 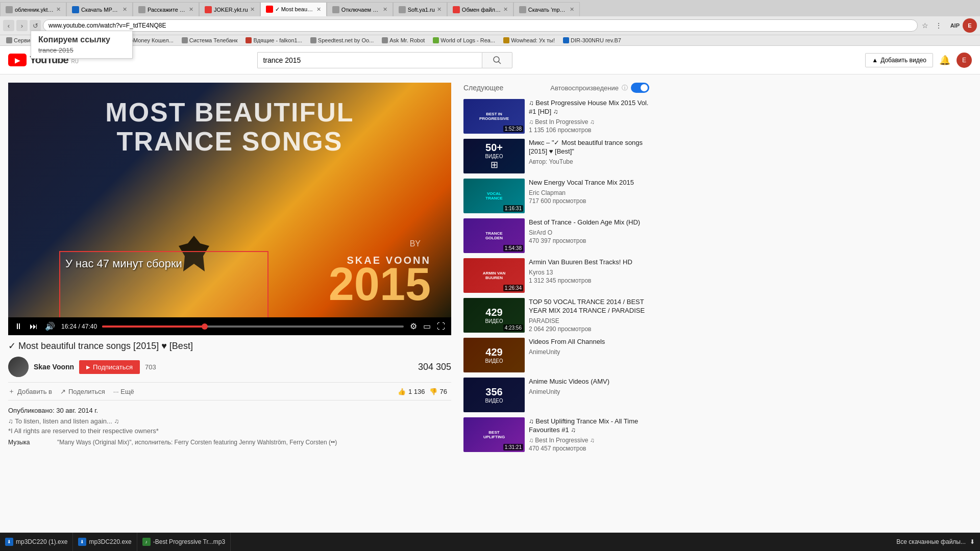 What do you see at coordinates (415, 244) in the screenshot?
I see `by-text: BY` at bounding box center [415, 244].